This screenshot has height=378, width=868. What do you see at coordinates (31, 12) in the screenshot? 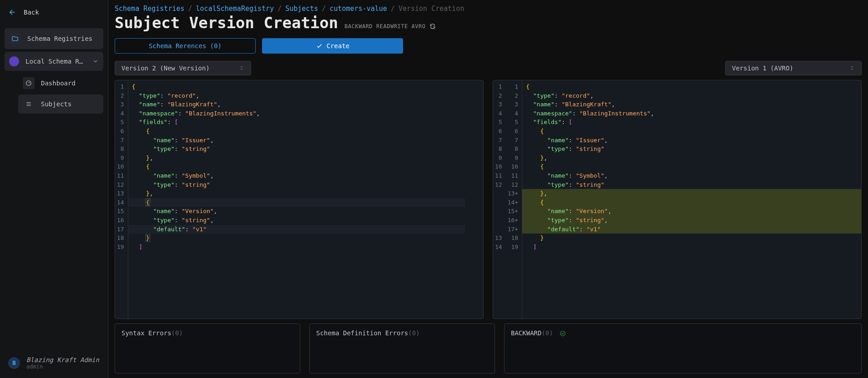
I see `back-label: Back` at bounding box center [31, 12].